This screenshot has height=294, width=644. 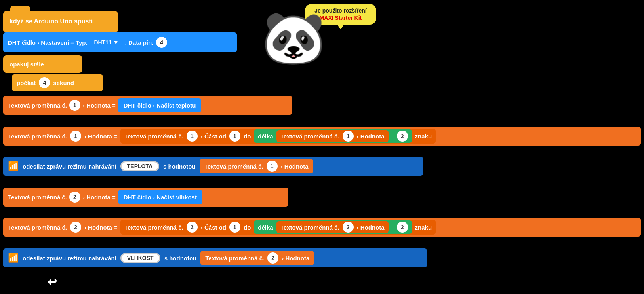 I want to click on row2-arrow1: › Hodnota =, so click(x=101, y=136).